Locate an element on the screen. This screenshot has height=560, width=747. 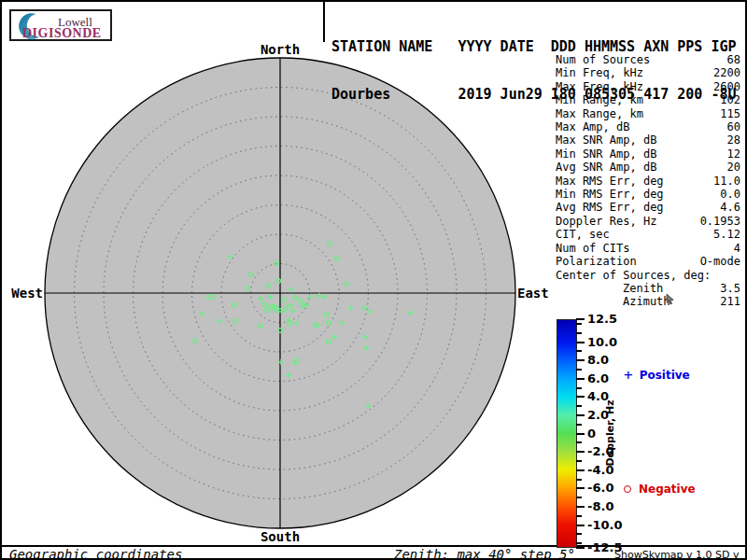
param-label: Avg SNR Amp, dB is located at coordinates (606, 167).